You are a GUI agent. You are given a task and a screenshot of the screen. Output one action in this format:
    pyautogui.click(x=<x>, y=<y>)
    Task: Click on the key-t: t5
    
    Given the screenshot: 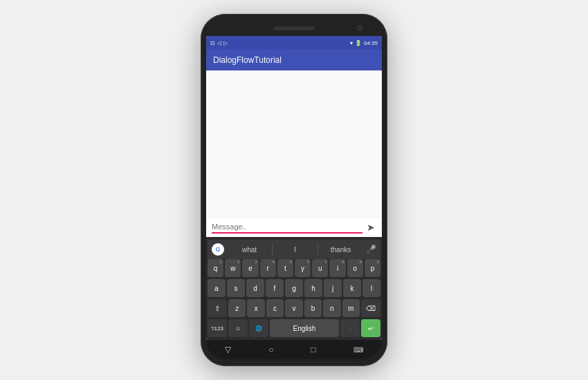 What is the action you would take?
    pyautogui.click(x=285, y=268)
    